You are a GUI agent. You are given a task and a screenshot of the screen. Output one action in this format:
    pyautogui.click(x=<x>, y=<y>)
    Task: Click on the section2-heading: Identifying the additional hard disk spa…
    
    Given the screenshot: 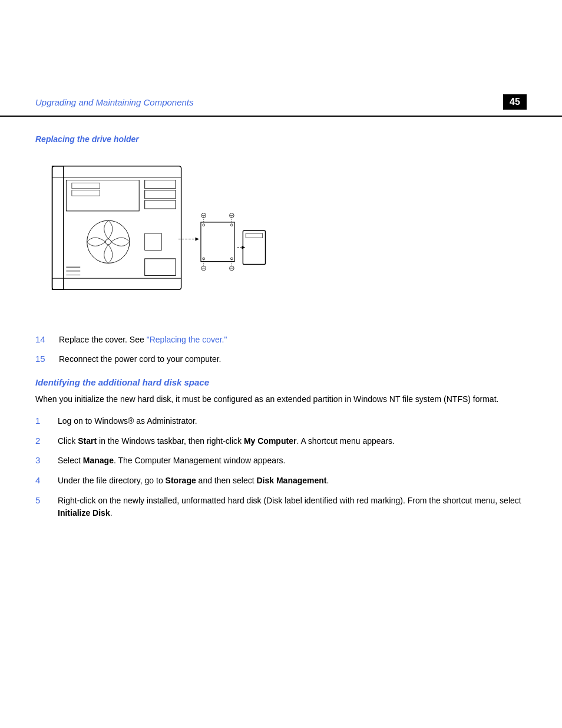 What is the action you would take?
    pyautogui.click(x=281, y=382)
    